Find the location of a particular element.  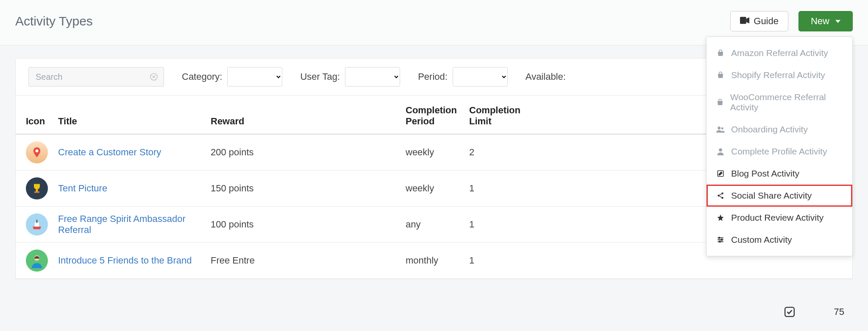

col-header-completion-limit: Completion Limit is located at coordinates (497, 115).